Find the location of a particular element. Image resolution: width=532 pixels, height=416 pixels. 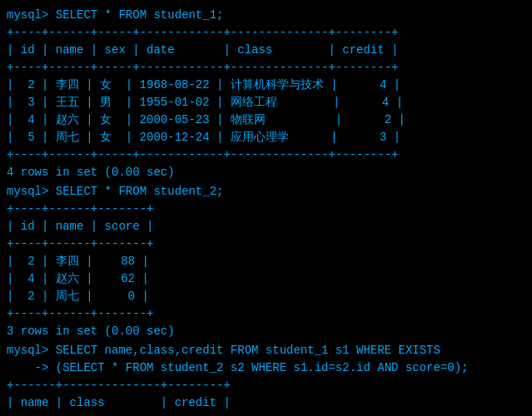

query-2-row-1: | 4 | 赵六 | 62 | is located at coordinates (266, 280).